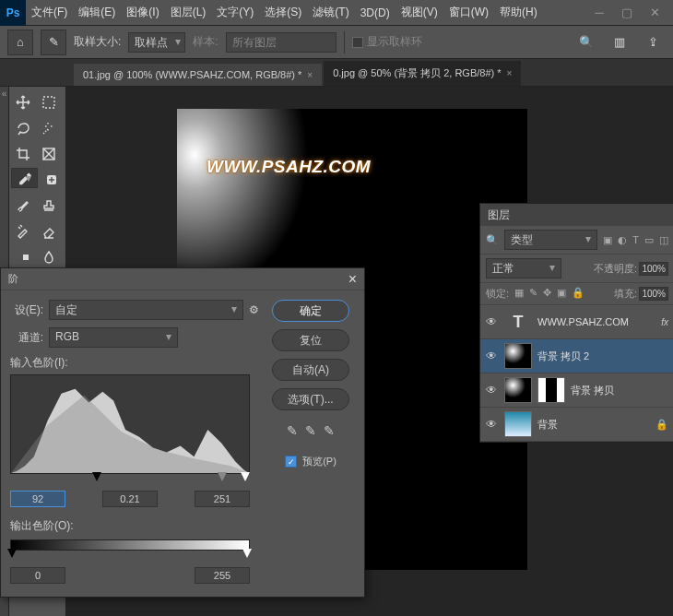 The width and height of the screenshot is (673, 616). What do you see at coordinates (291, 461) in the screenshot?
I see `preview-checkbox: ✓` at bounding box center [291, 461].